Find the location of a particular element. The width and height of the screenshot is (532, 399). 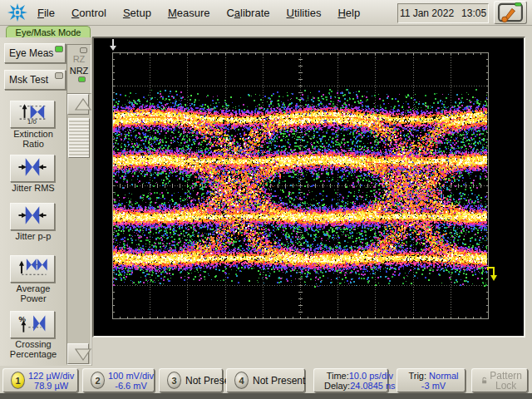

touchscreen-button is located at coordinates (510, 12).